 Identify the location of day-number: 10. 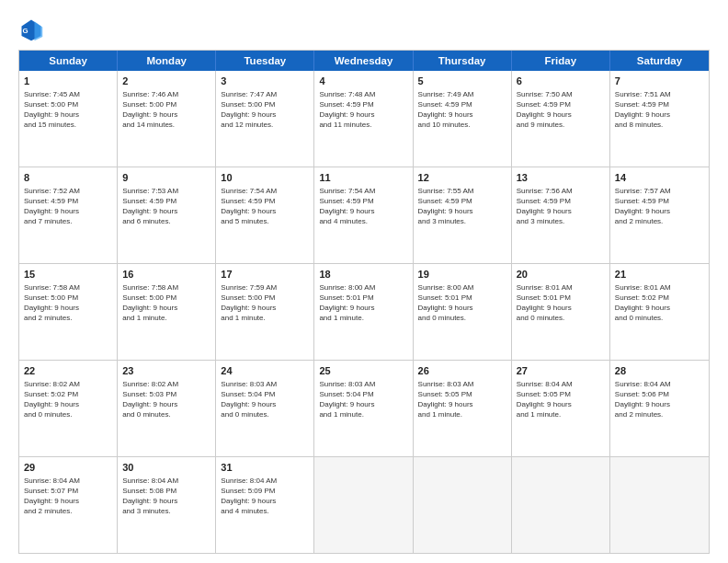
(265, 178).